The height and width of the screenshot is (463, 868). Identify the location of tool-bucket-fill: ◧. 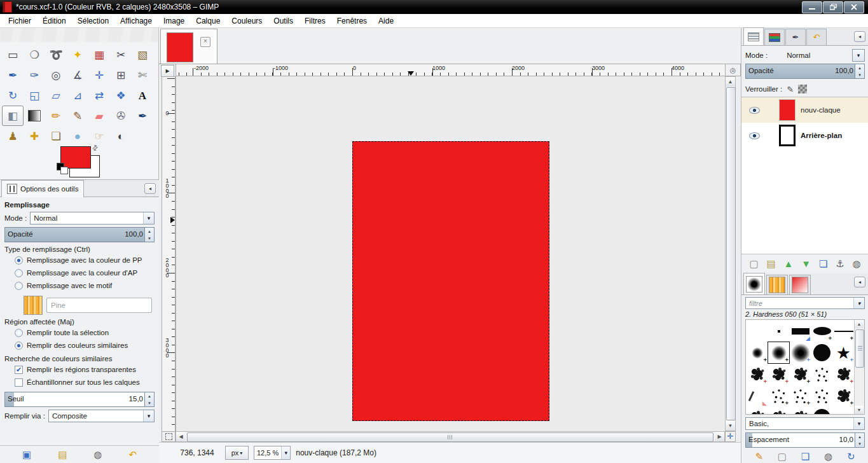
(13, 116).